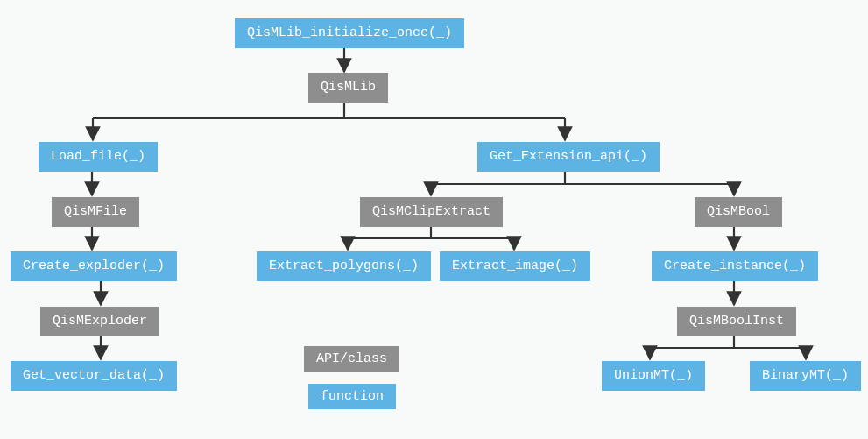 The image size is (868, 439). Describe the element at coordinates (352, 396) in the screenshot. I see `legend-function: function` at that location.